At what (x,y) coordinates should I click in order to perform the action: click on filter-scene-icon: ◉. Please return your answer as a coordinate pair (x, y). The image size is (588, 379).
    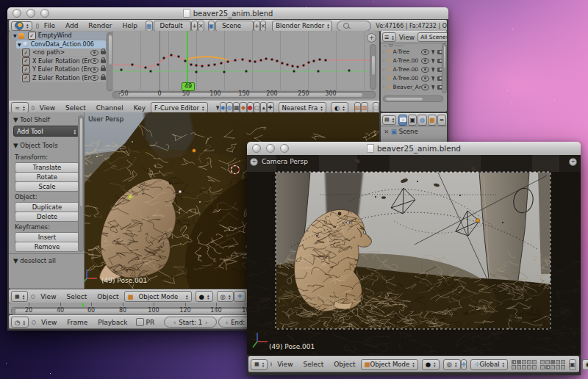
    Looking at the image, I should click on (223, 107).